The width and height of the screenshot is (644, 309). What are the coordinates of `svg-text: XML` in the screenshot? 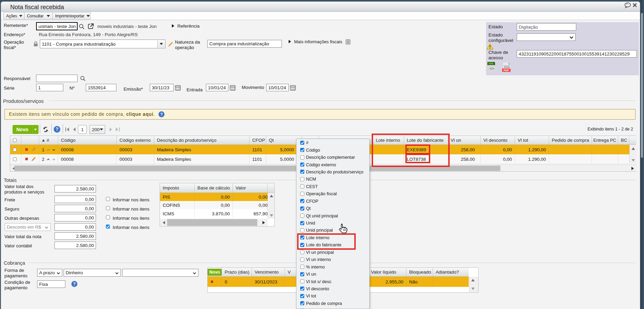 It's located at (492, 63).